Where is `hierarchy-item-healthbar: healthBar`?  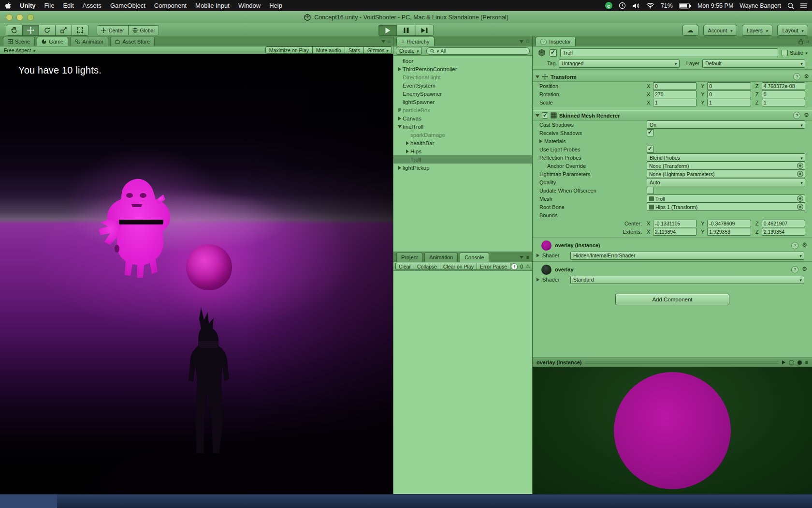 hierarchy-item-healthbar: healthBar is located at coordinates (463, 143).